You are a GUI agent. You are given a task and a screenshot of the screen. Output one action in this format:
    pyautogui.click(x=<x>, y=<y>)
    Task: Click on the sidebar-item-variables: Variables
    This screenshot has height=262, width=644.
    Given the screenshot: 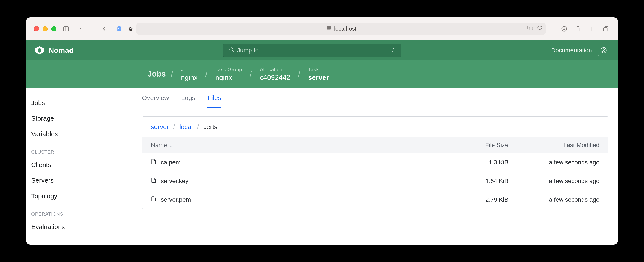 What is the action you would take?
    pyautogui.click(x=79, y=134)
    